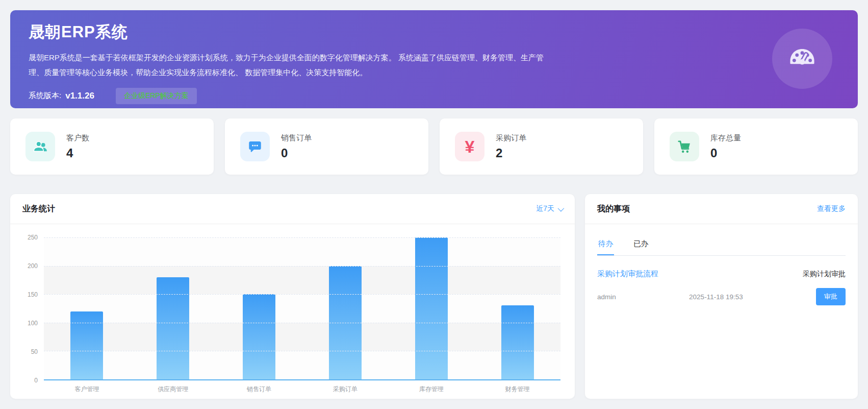 The image size is (868, 409). Describe the element at coordinates (511, 153) in the screenshot. I see `stat-value: 2` at that location.